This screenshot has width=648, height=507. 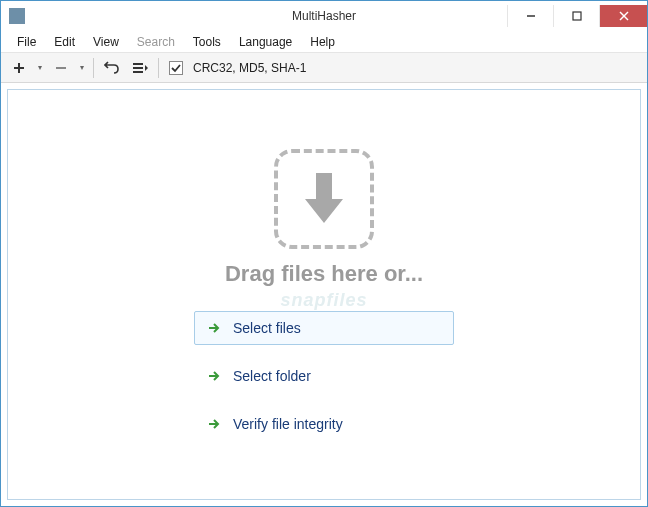 I want to click on menu-help: Help, so click(x=322, y=42).